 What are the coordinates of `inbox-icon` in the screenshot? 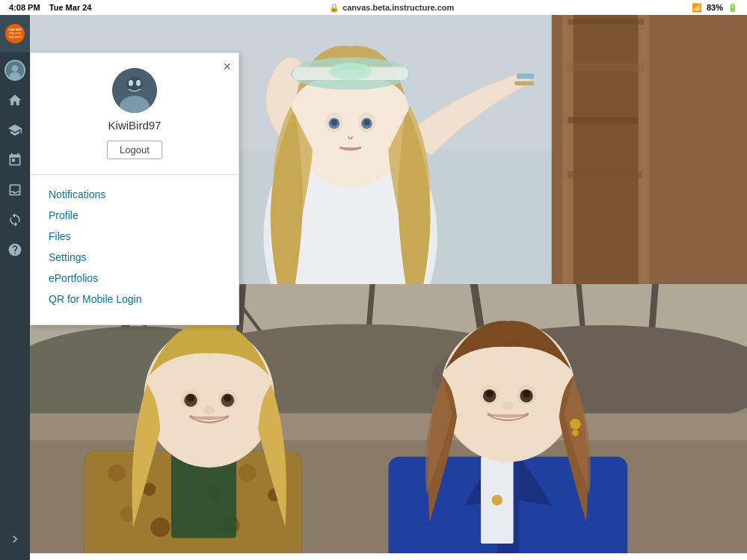 It's located at (15, 190).